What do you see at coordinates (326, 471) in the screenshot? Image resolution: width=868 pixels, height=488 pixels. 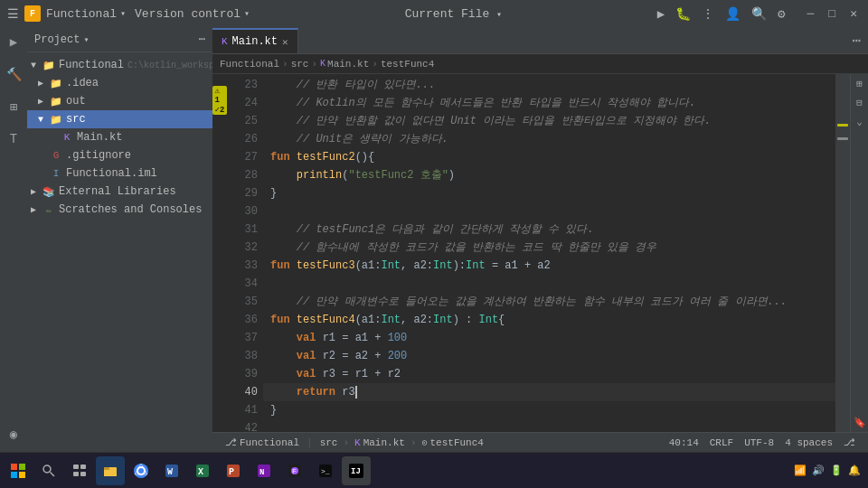 I see `taskbar-terminal-button: >_` at bounding box center [326, 471].